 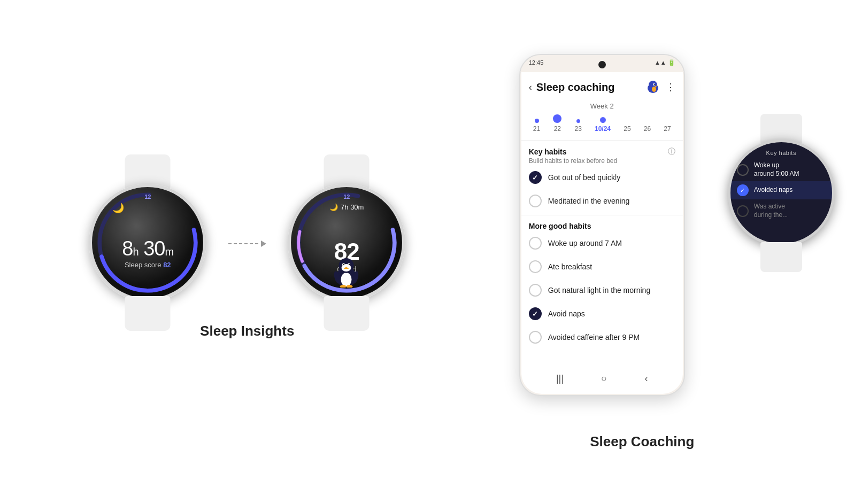 I want to click on penguin-icon, so click(x=347, y=272).